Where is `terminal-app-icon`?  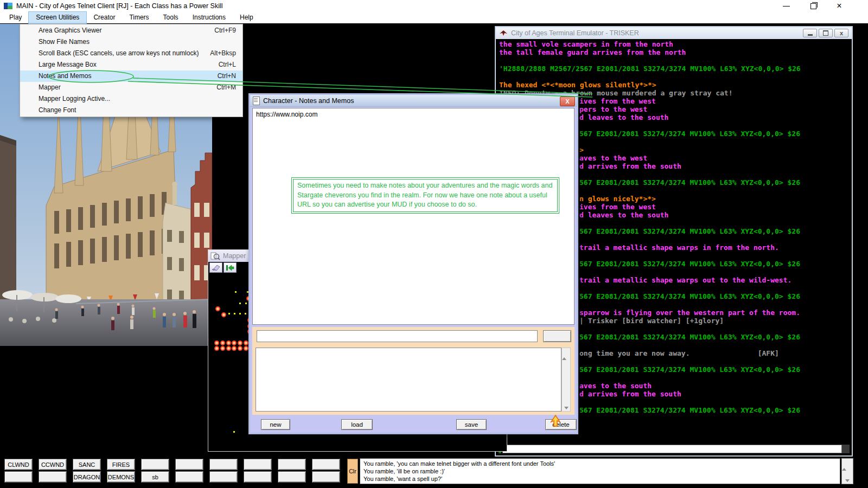
terminal-app-icon is located at coordinates (503, 33).